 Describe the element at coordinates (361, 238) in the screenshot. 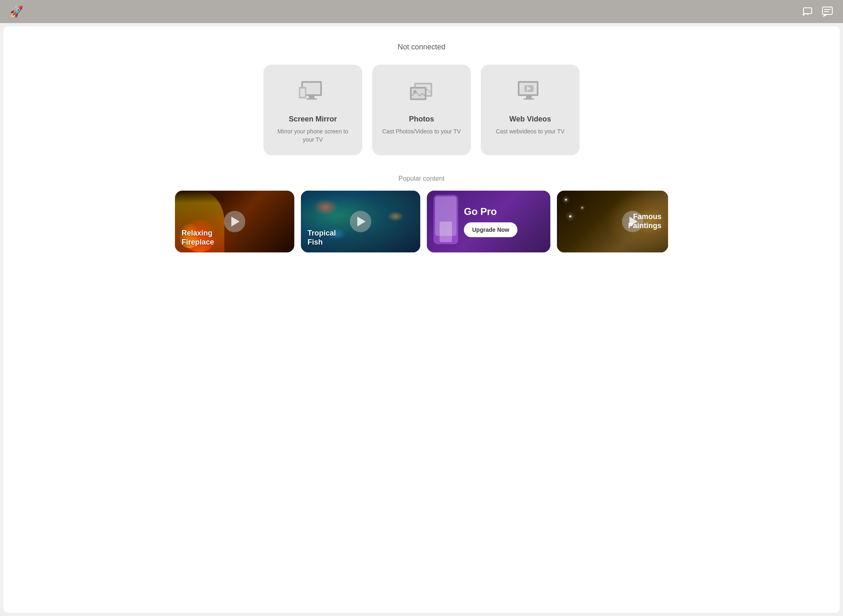

I see `fish-label: Tropical Fish` at that location.